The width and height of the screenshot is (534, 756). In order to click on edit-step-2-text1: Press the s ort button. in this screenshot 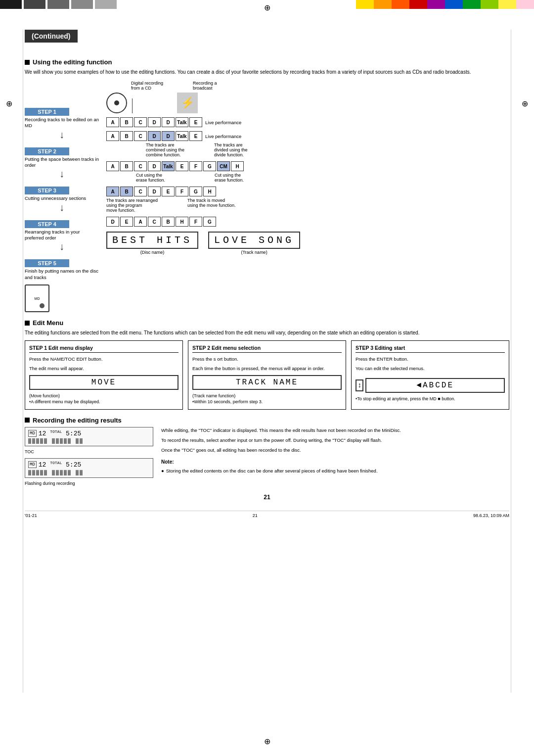, I will do `click(267, 359)`.